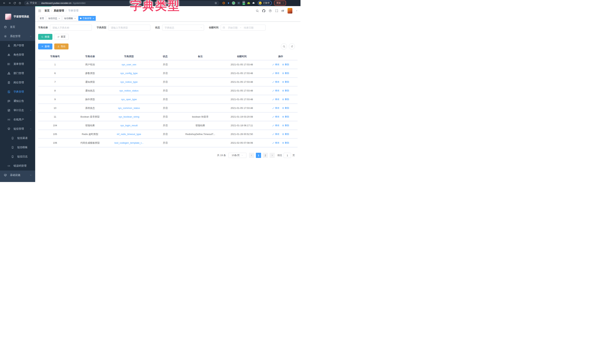  Describe the element at coordinates (18, 73) in the screenshot. I see `sidebar-item-dept-management: 部门管理` at that location.